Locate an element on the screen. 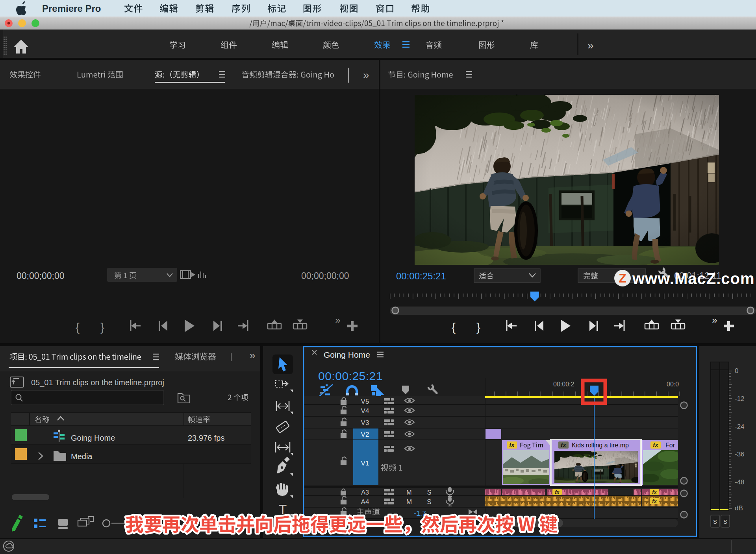  svg-text: dB is located at coordinates (739, 508).